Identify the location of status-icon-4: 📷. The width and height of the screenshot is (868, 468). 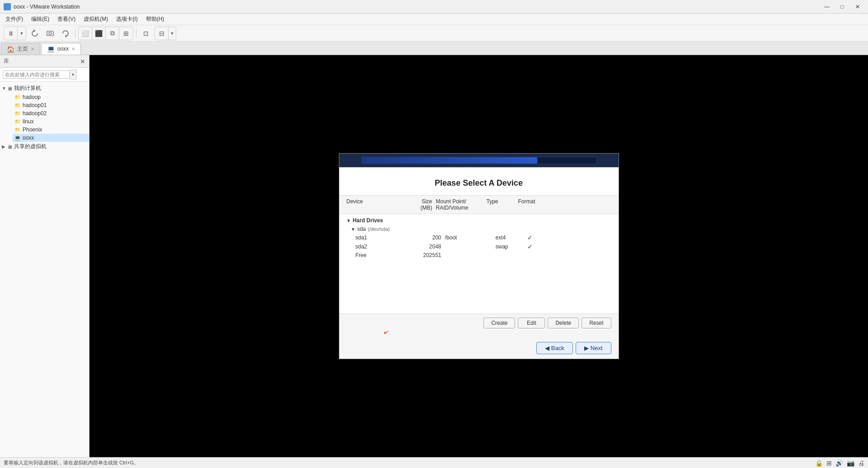
(850, 463).